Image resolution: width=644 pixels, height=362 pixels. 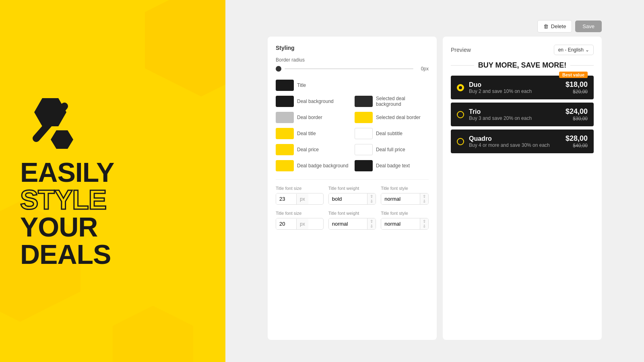 What do you see at coordinates (67, 227) in the screenshot?
I see `tagline-line3: YOUR` at bounding box center [67, 227].